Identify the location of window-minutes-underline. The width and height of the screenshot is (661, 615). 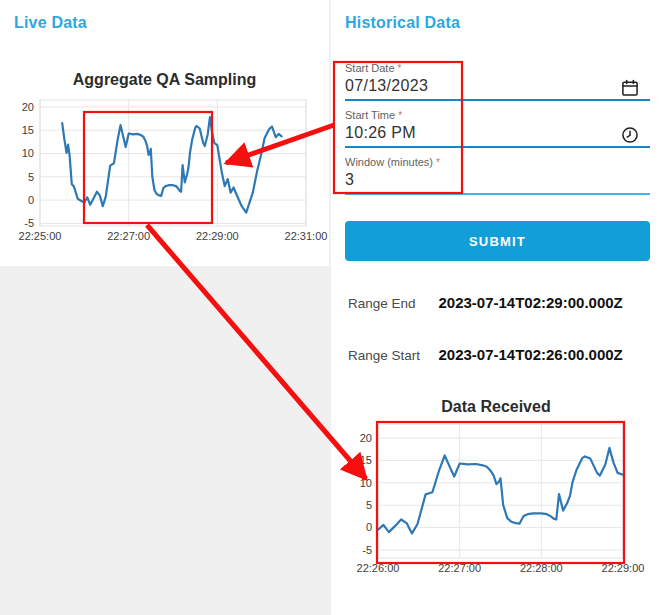
(498, 194).